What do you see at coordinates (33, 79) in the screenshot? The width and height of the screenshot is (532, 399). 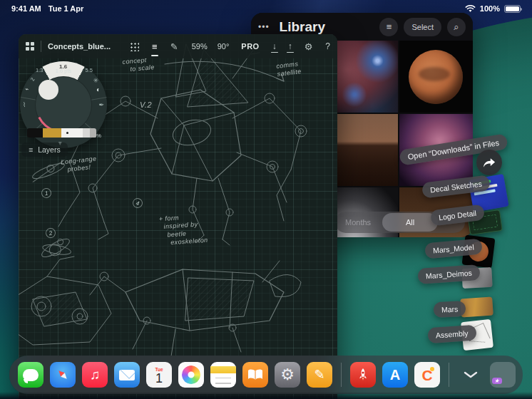 I see `pencil-tool-icon: ∿` at bounding box center [33, 79].